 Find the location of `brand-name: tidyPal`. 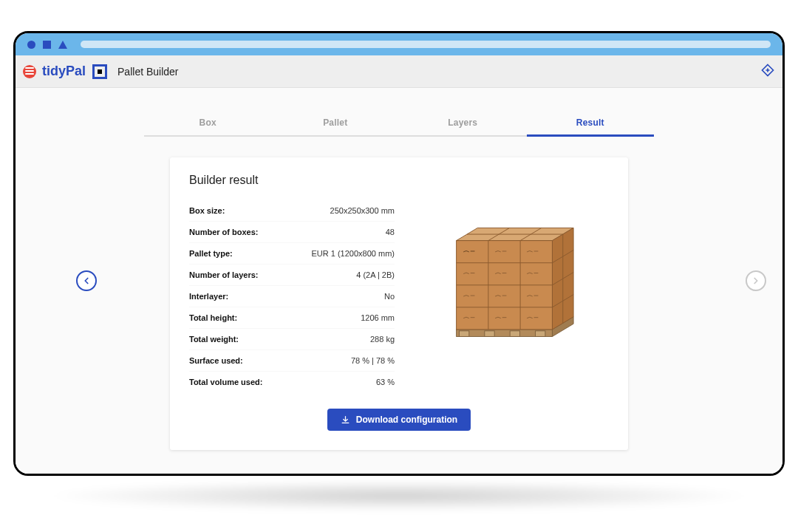

brand-name: tidyPal is located at coordinates (64, 71).